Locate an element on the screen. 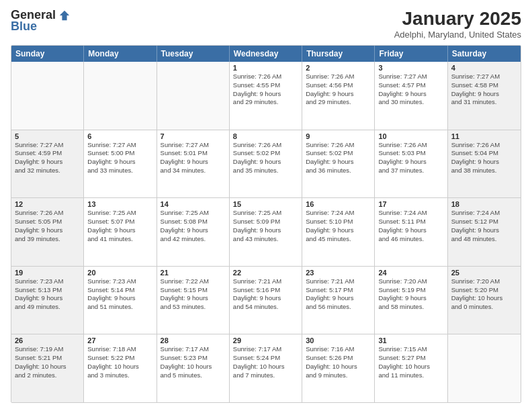 The width and height of the screenshot is (532, 411). day-cell-22: 22Sunrise: 7:21 AM Sunset: 5:16 PM Dayli… is located at coordinates (266, 301).